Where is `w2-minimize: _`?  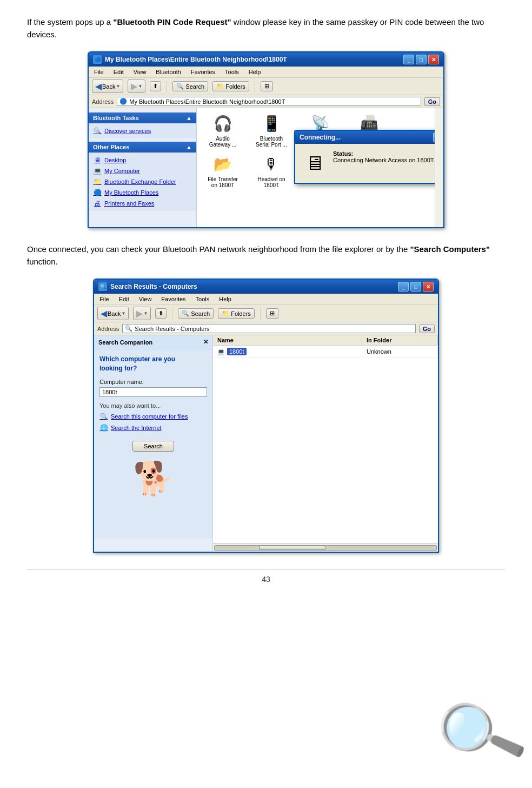
w2-minimize: _ is located at coordinates (403, 287).